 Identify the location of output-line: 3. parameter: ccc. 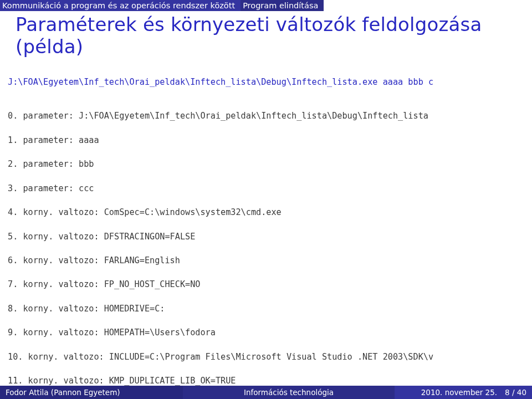
(270, 189).